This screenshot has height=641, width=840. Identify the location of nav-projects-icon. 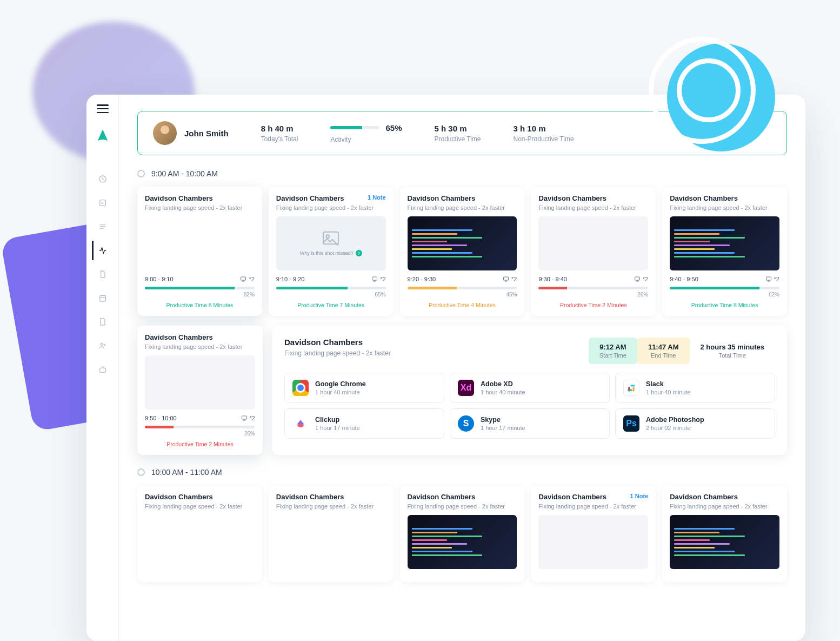
(102, 203).